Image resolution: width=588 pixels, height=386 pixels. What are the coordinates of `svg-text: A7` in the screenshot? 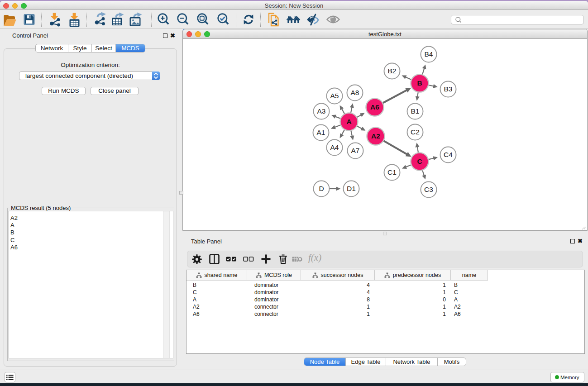 It's located at (356, 150).